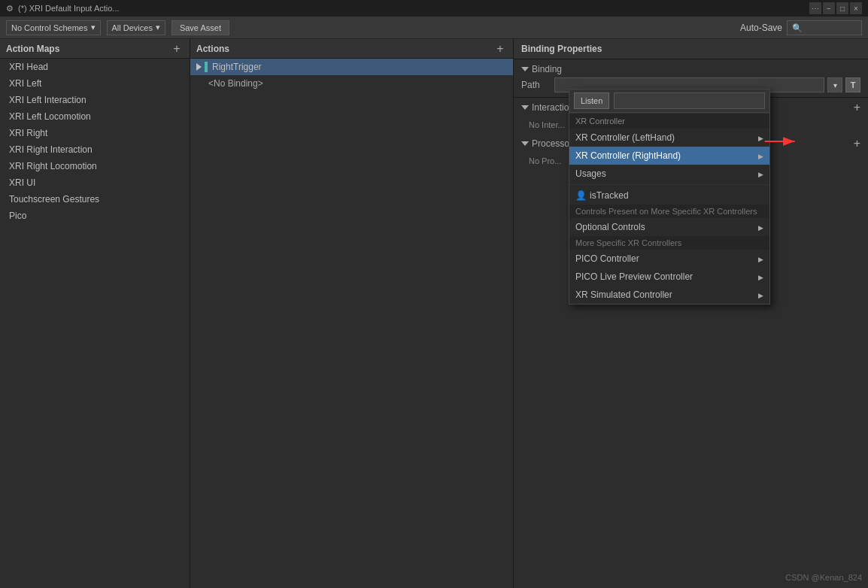 The width and height of the screenshot is (868, 588). I want to click on action-item-righttrigger: RightTrigger, so click(352, 67).